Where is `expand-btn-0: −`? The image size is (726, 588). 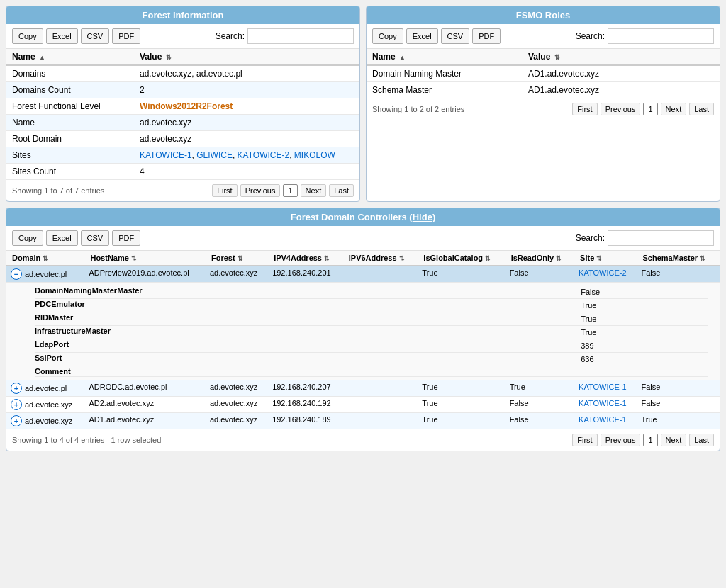
expand-btn-0: − is located at coordinates (16, 274).